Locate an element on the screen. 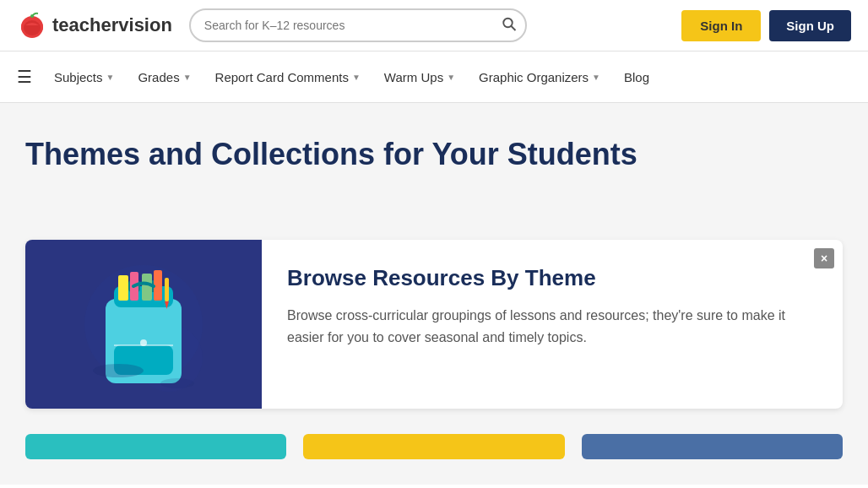 The image size is (868, 488). logo-link: teachervision is located at coordinates (95, 25).